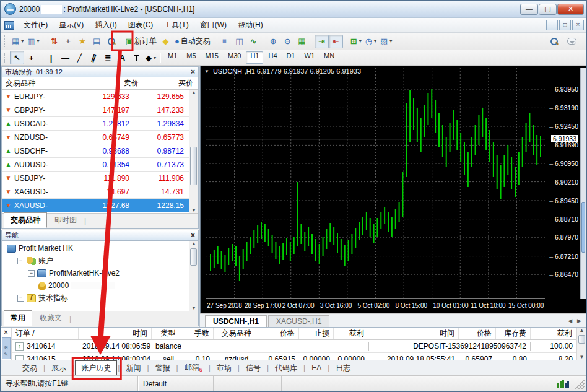  I want to click on new-order-button: ▣新订单, so click(141, 41).